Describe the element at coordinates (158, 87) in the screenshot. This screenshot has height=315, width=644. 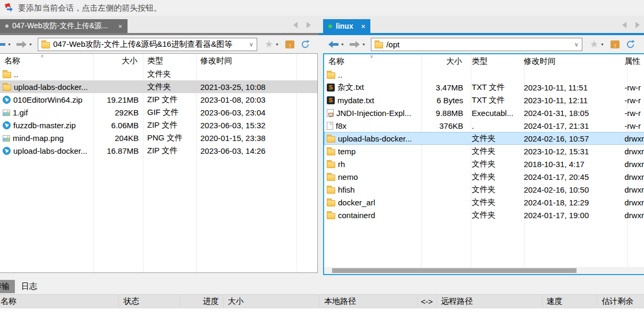
I see `file-row: upload-labs-docker...文件夹2021-03-25, 10:0…` at that location.